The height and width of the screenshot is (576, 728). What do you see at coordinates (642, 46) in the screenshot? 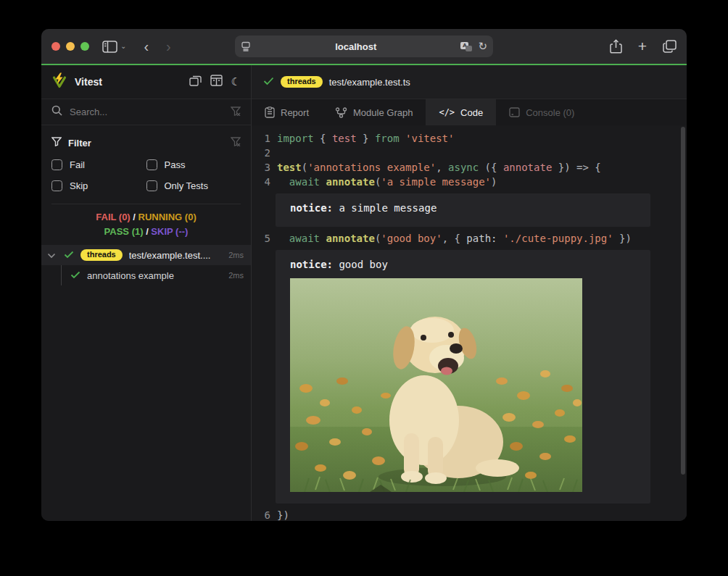
I see `new-tab-icon: +` at bounding box center [642, 46].